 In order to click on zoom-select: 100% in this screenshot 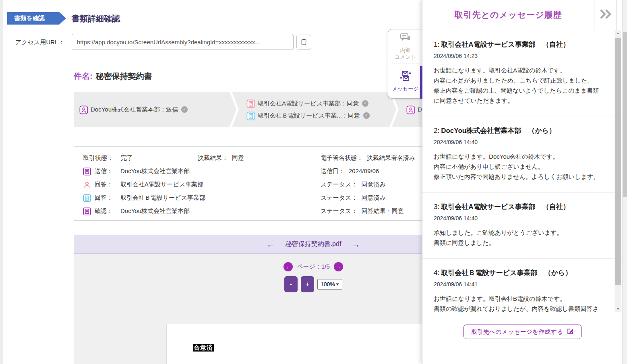, I will do `click(330, 284)`.